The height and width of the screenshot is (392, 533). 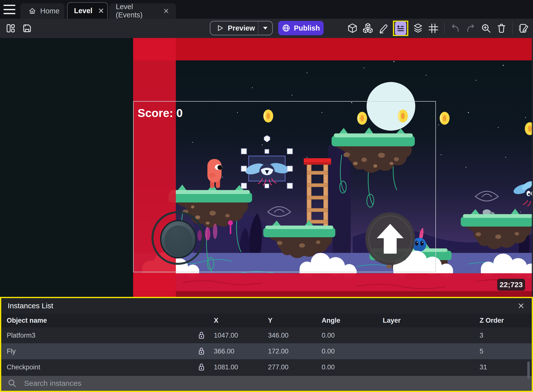 I want to click on edit-pencil-icon, so click(x=383, y=28).